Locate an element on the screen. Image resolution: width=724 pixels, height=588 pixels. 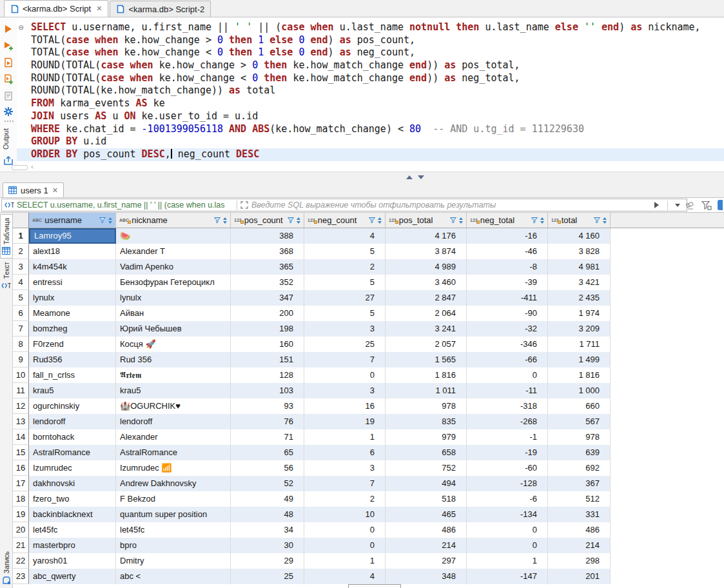
row-number: 18 is located at coordinates (21, 499).